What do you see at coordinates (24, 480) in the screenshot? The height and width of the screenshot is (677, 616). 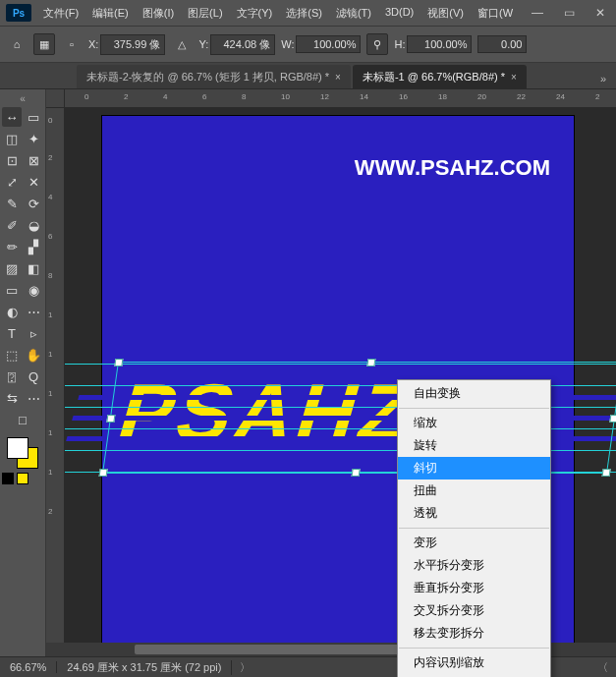 I see `default-colors` at bounding box center [24, 480].